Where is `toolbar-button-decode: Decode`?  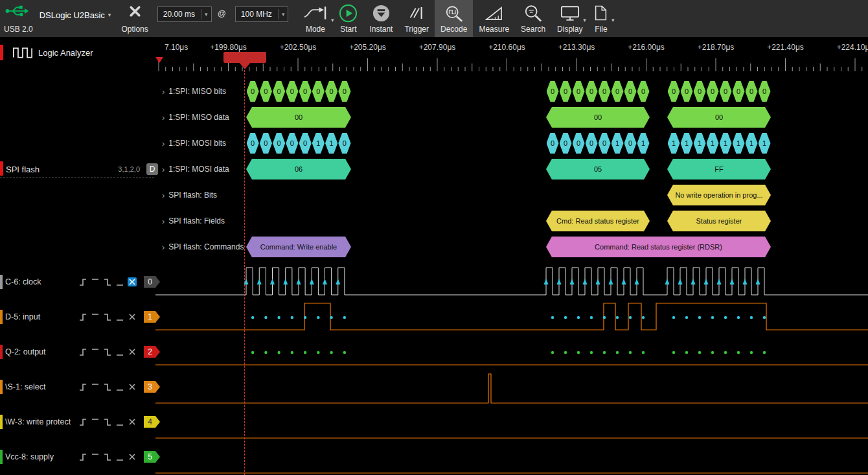 toolbar-button-decode: Decode is located at coordinates (453, 18).